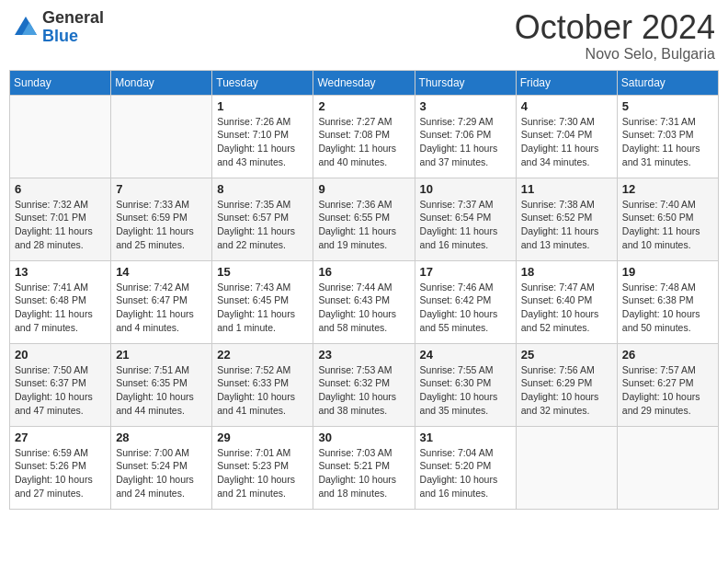 This screenshot has width=728, height=563. Describe the element at coordinates (566, 107) in the screenshot. I see `day-number: 4` at that location.